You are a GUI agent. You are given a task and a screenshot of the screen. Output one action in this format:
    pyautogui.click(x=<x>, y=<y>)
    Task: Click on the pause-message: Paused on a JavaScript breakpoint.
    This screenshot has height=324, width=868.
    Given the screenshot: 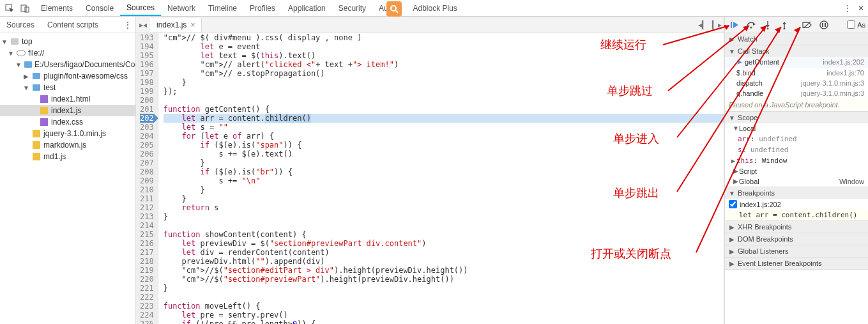 What is the action you would take?
    pyautogui.click(x=796, y=105)
    